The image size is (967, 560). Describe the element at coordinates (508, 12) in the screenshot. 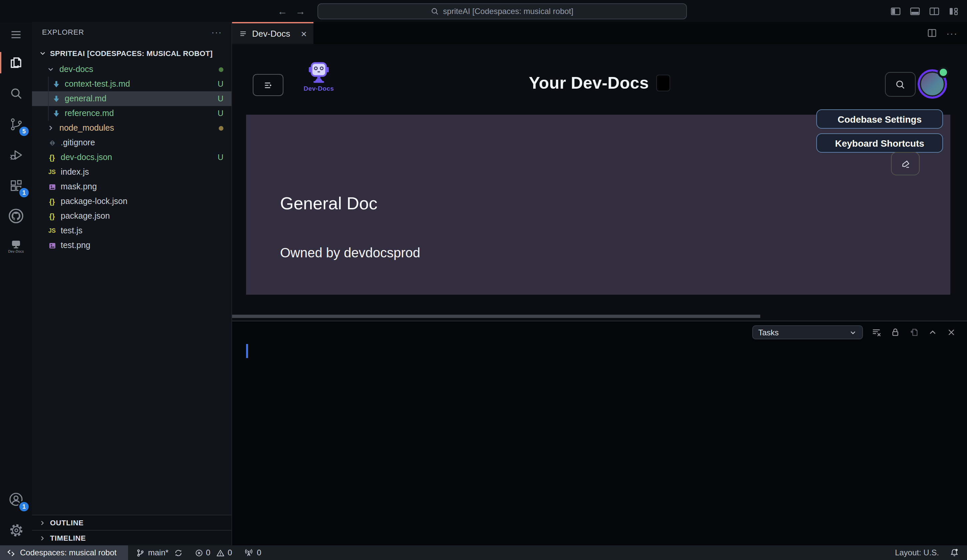

I see `search-placeholder: spriteAI [Codespaces: musical robot]` at that location.